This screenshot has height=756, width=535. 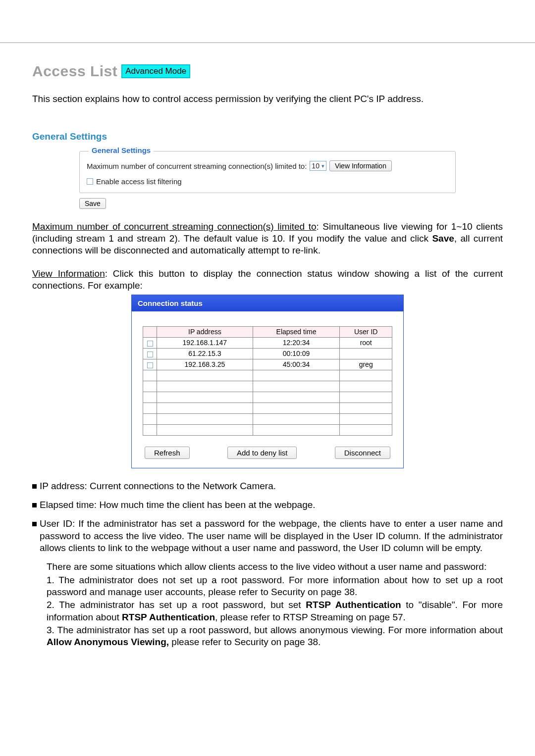 I want to click on cell-elapsed: 12:20:34, so click(x=296, y=343).